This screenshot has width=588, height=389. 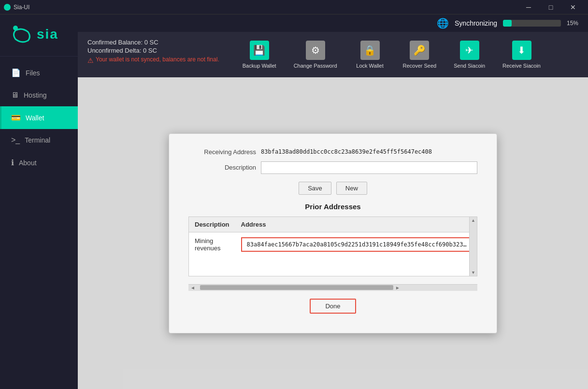 I want to click on sia-logo, so click(x=22, y=34).